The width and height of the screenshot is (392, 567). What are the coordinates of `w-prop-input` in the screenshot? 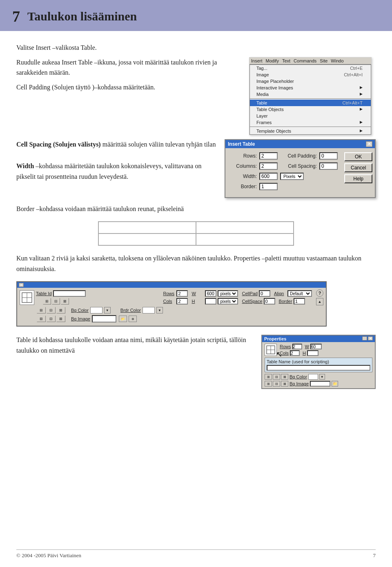 It's located at (211, 294).